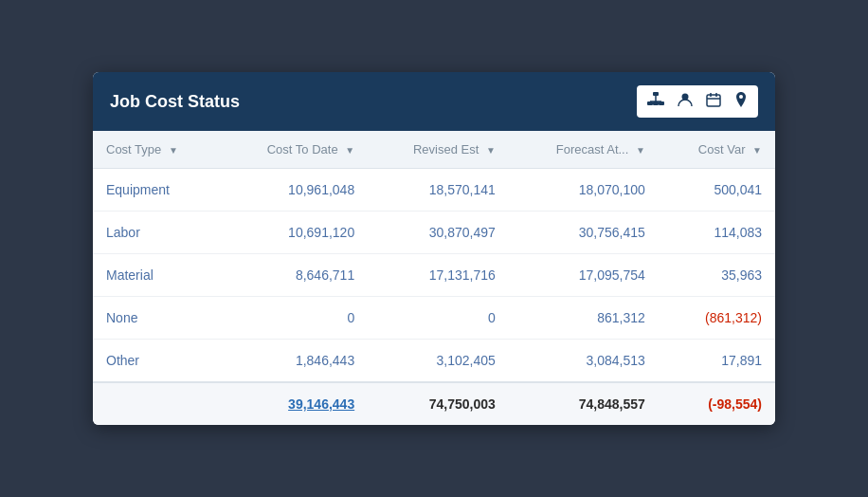  What do you see at coordinates (716, 319) in the screenshot?
I see `cell-cost-var: (861,312)` at bounding box center [716, 319].